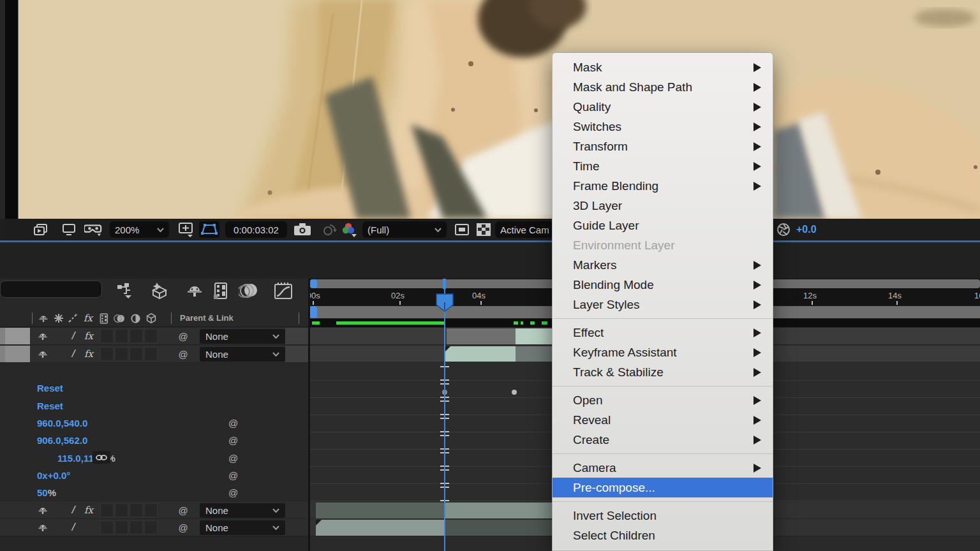 This screenshot has width=980, height=551. What do you see at coordinates (662, 205) in the screenshot?
I see `menu-item-3d-layer: 3D Layer` at bounding box center [662, 205].